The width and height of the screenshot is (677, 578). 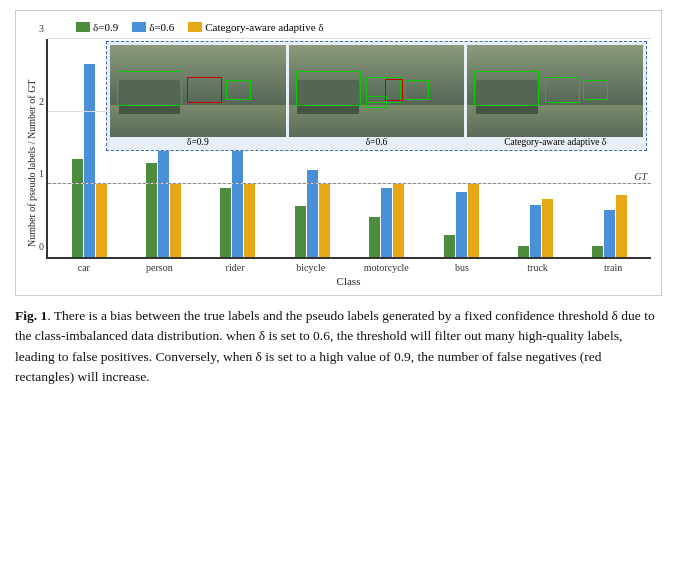 What do you see at coordinates (548, 228) in the screenshot?
I see `bar-adaptive-truck` at bounding box center [548, 228].